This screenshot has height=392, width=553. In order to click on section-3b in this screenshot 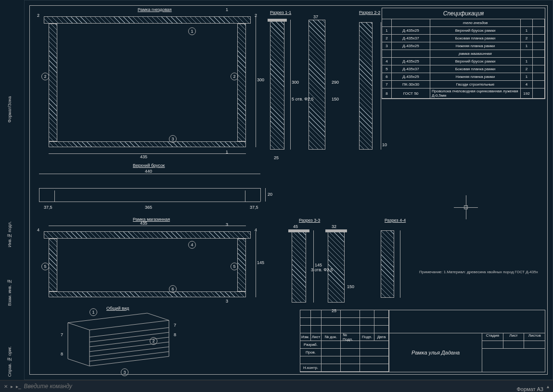, I will do `click(336, 266)`.